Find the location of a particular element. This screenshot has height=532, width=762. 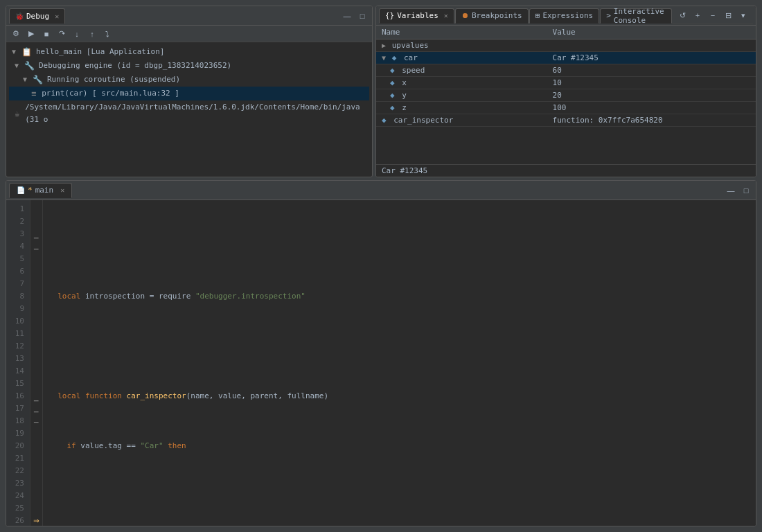

maximize-btn: □ is located at coordinates (362, 16).